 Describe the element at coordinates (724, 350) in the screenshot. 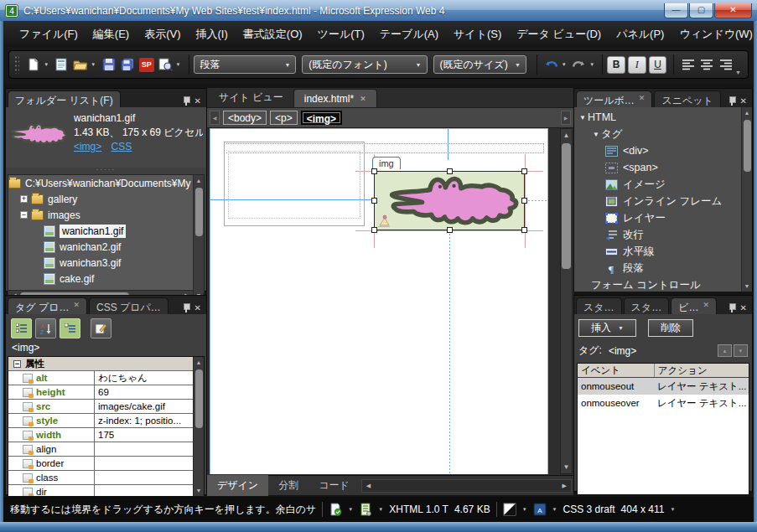

I see `move-up-button: ▲` at that location.